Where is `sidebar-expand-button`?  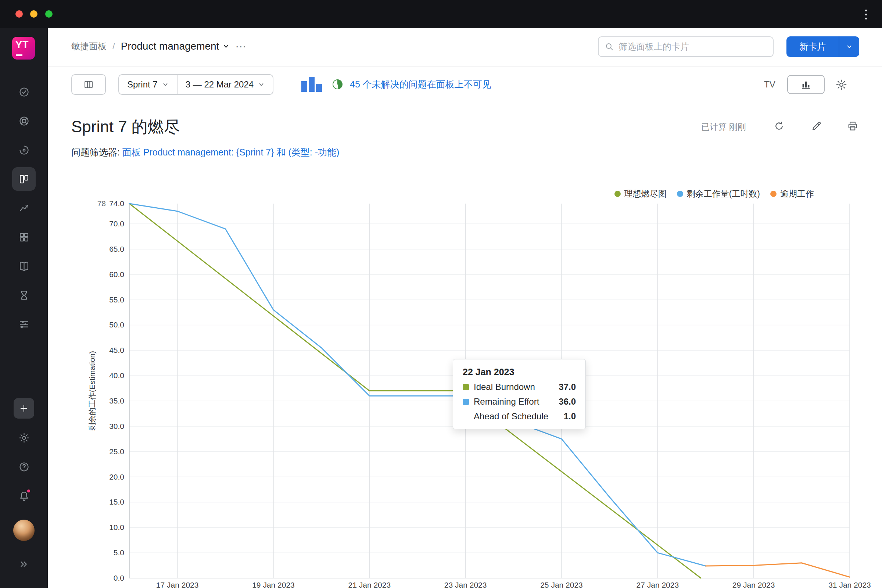
sidebar-expand-button is located at coordinates (24, 564).